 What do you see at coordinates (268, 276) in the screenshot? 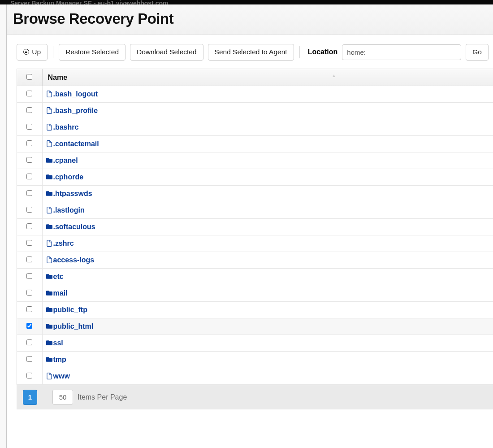
I see `row-name-cell: etc` at bounding box center [268, 276].